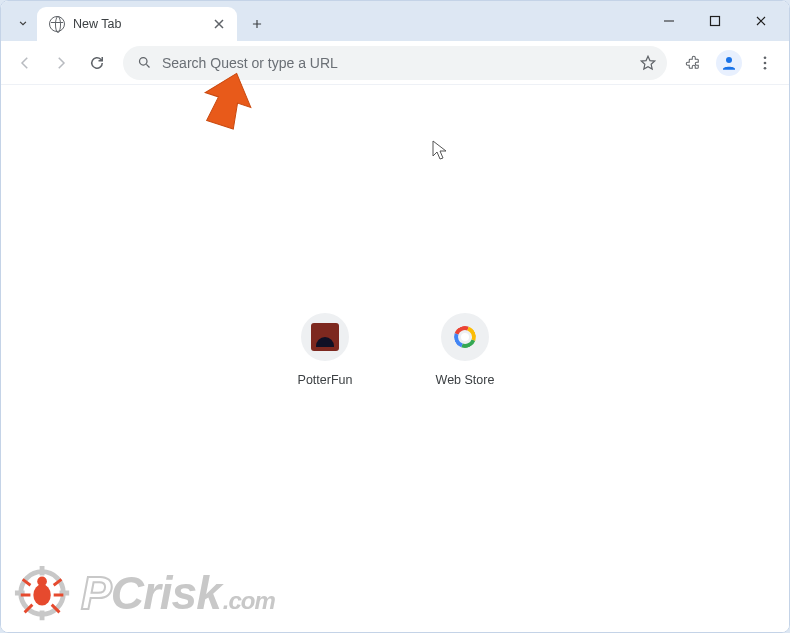  Describe the element at coordinates (127, 593) in the screenshot. I see `watermark-c: C` at that location.